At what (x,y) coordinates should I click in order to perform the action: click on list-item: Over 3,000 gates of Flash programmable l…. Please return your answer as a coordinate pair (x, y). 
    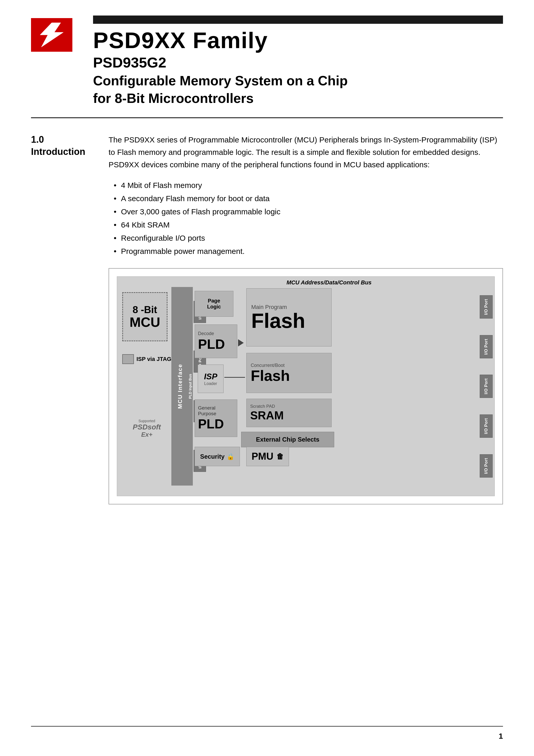
    Looking at the image, I should click on (308, 212).